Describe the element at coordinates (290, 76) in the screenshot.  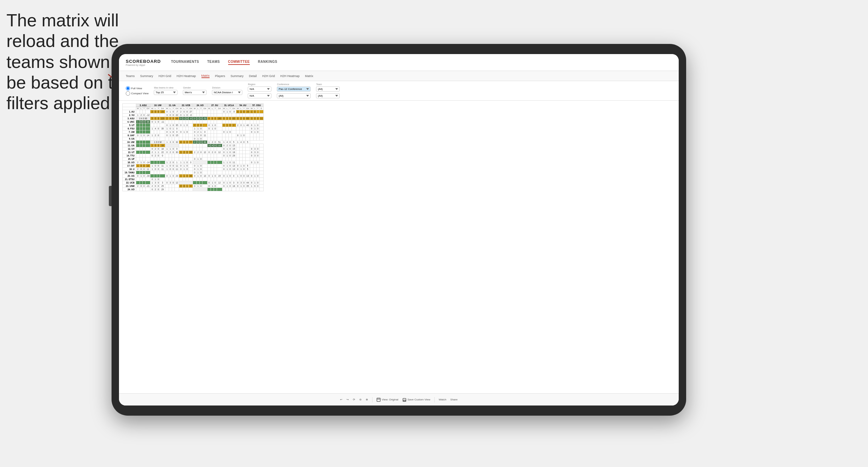
I see `sub-nav-h2h-heatmap2: H2H Heatmap` at that location.